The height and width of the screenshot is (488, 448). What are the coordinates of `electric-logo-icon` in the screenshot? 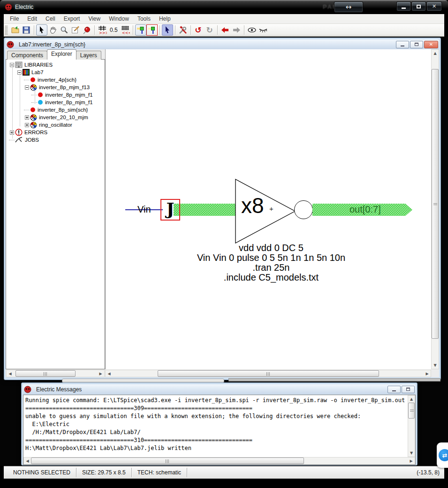 It's located at (8, 7).